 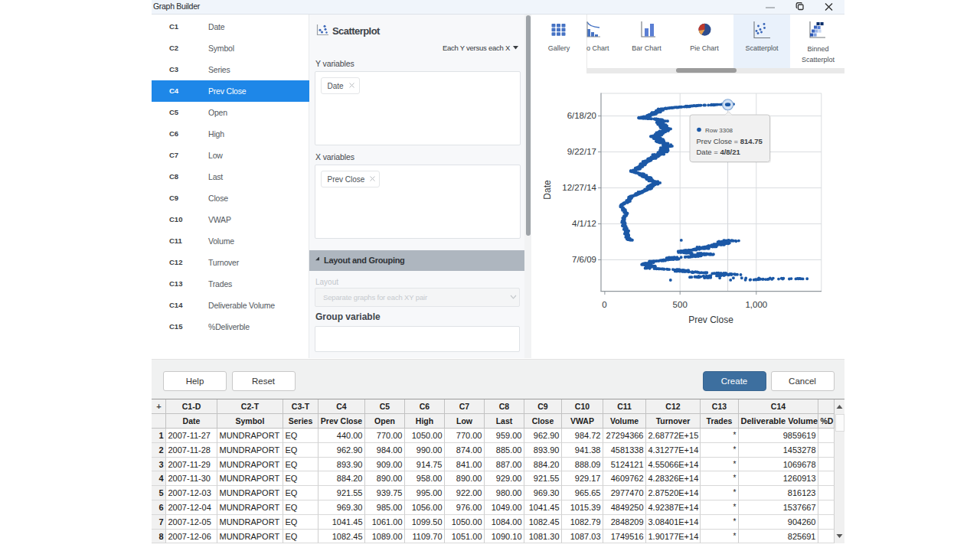 What do you see at coordinates (680, 305) in the screenshot?
I see `svg-text: 500` at bounding box center [680, 305].